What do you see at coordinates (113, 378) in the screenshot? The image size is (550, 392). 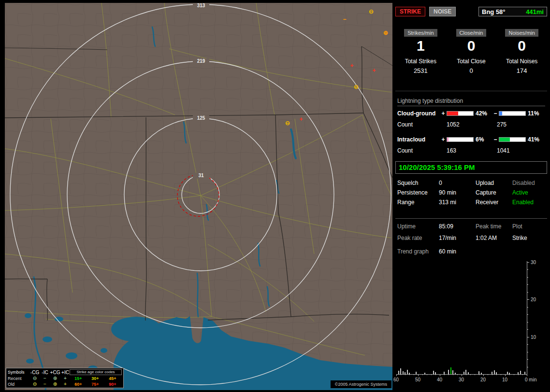 I see `age-code: 45+` at bounding box center [113, 378].